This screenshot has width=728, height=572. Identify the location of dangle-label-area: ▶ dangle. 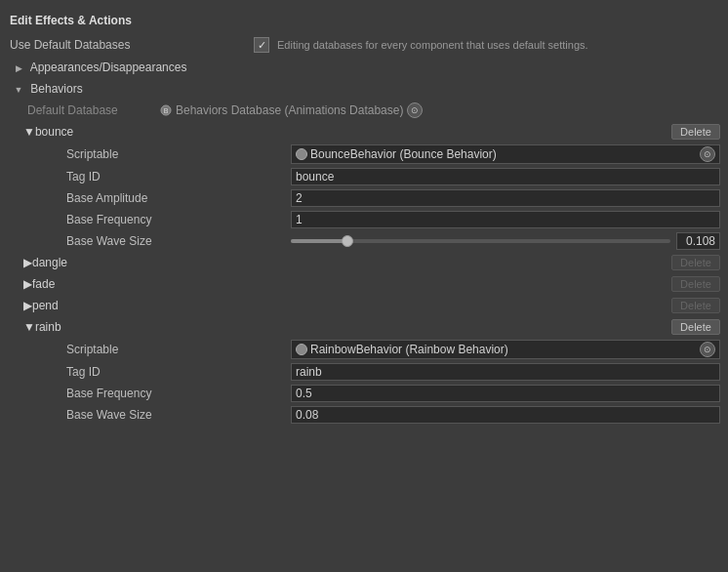
(149, 263).